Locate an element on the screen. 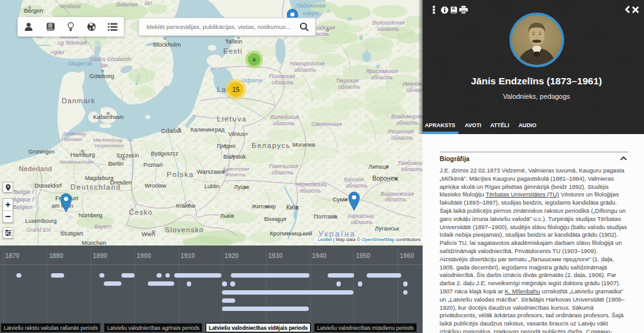  svg-text: Луганськ is located at coordinates (387, 228).